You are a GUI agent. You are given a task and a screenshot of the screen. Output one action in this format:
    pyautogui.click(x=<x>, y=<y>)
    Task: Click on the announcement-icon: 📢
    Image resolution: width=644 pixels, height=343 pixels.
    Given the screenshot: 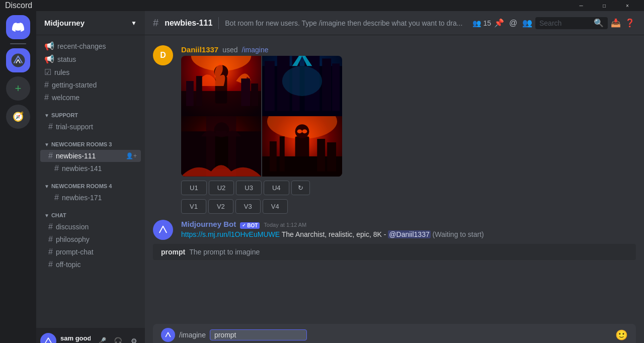 What is the action you would take?
    pyautogui.click(x=49, y=59)
    